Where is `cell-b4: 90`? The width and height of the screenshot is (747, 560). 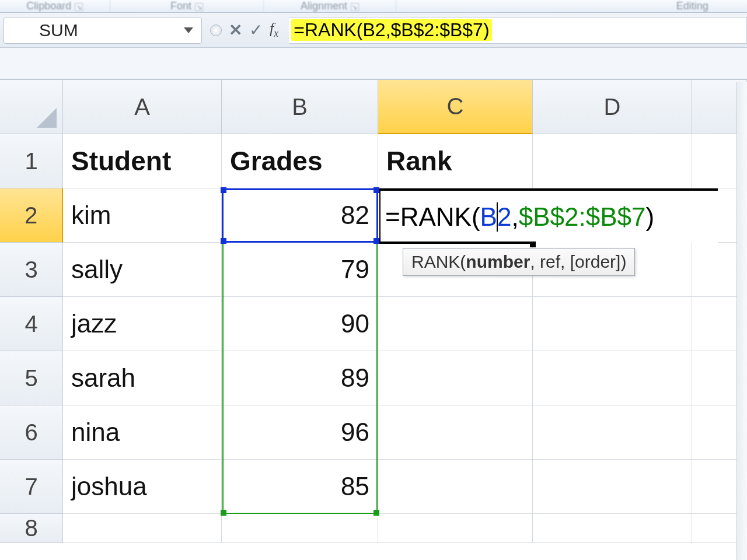
cell-b4: 90 is located at coordinates (300, 324).